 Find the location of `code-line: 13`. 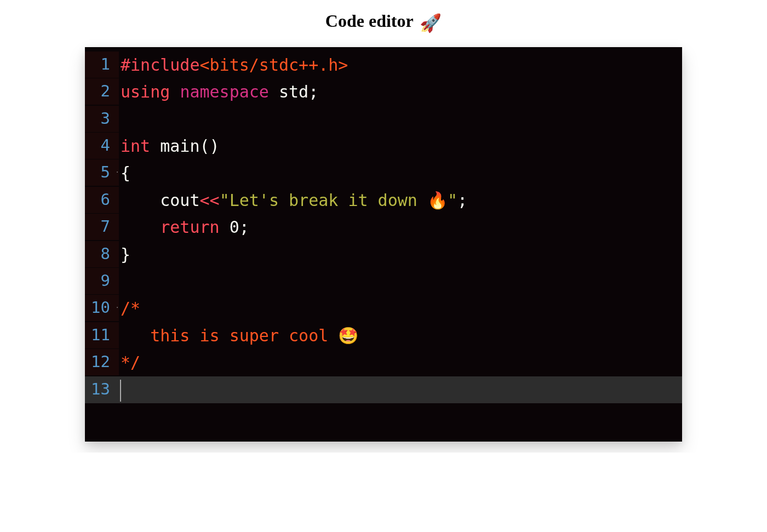

code-line: 13 is located at coordinates (384, 390).